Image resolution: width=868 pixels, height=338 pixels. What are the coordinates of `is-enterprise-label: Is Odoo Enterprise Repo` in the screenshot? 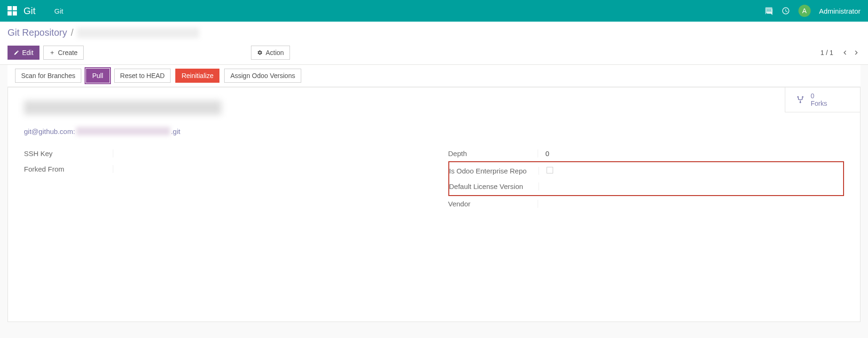 It's located at (494, 171).